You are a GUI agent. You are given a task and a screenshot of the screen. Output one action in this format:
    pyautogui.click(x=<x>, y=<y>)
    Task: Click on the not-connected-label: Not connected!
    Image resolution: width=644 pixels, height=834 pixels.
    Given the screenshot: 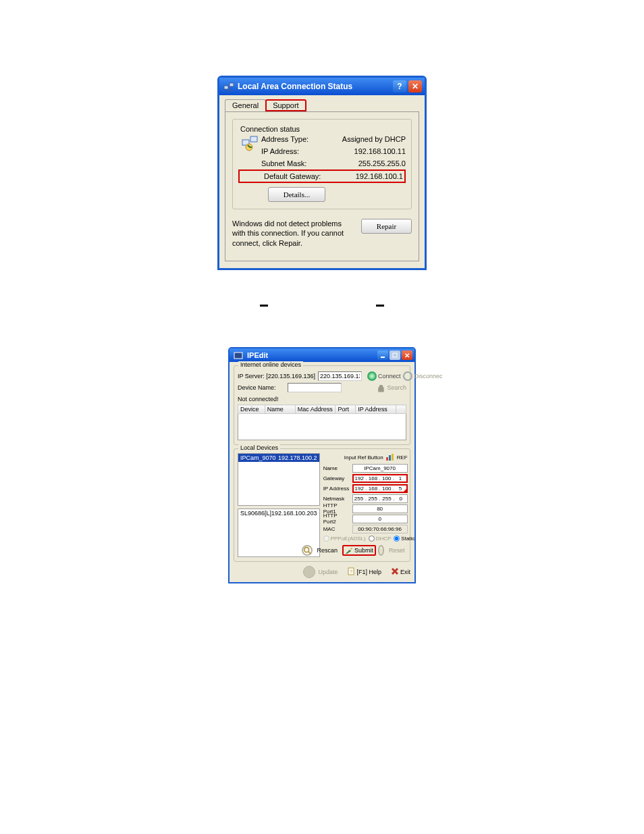 What is the action you would take?
    pyautogui.click(x=258, y=399)
    